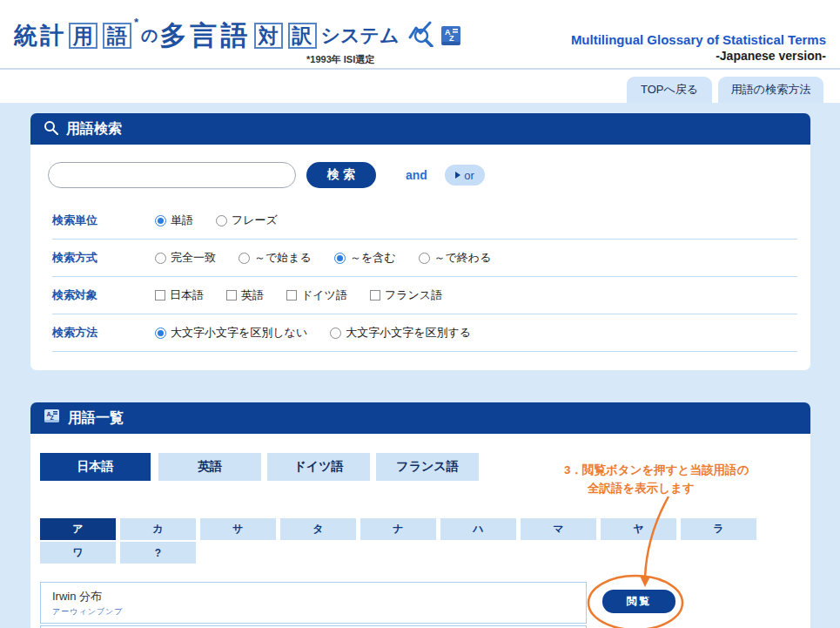 This screenshot has height=628, width=840. Describe the element at coordinates (174, 220) in the screenshot. I see `radio-option-word: 単語` at that location.